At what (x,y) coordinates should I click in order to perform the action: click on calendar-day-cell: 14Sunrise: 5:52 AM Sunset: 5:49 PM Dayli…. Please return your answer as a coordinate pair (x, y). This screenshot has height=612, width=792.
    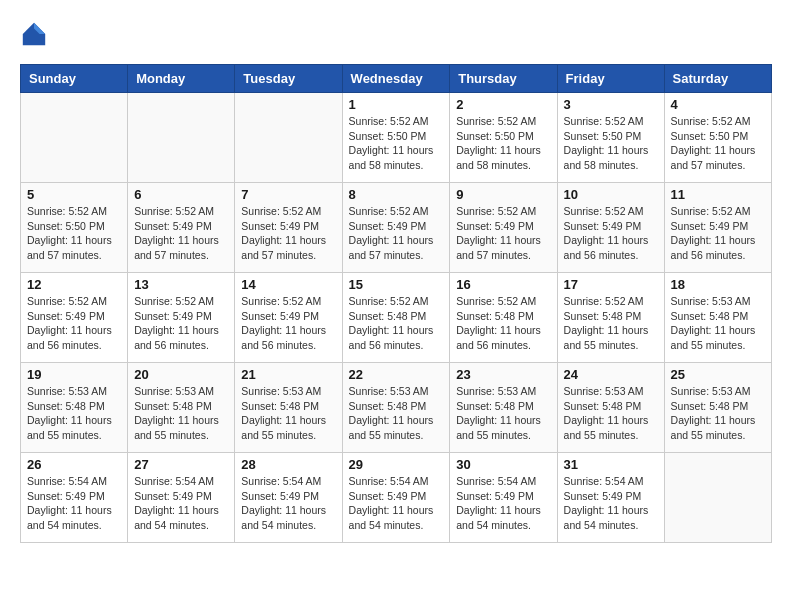
    Looking at the image, I should click on (288, 318).